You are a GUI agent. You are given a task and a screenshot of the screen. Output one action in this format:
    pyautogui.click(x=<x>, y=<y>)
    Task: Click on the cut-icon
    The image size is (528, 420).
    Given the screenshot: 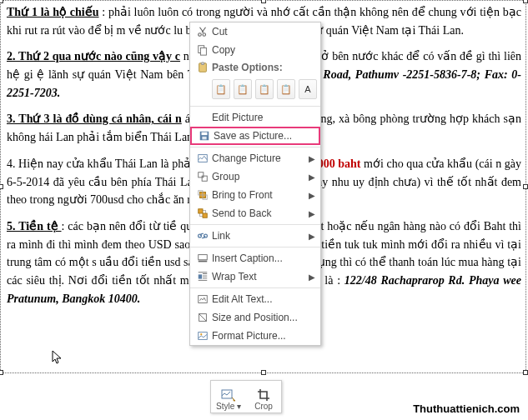 What is the action you would take?
    pyautogui.click(x=203, y=32)
    